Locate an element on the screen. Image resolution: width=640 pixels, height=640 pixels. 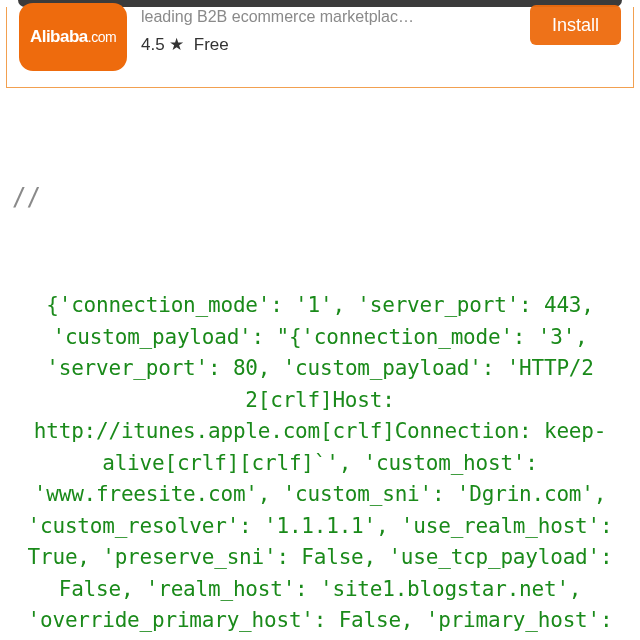
app-icon: Alibaba.com is located at coordinates (73, 37).